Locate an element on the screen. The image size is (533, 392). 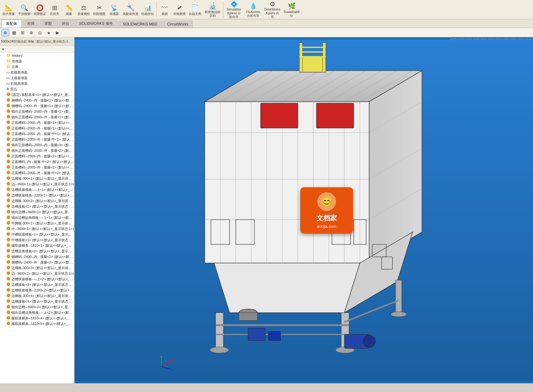
annotation-folder-icon: 📁 is located at coordinates (9, 67).